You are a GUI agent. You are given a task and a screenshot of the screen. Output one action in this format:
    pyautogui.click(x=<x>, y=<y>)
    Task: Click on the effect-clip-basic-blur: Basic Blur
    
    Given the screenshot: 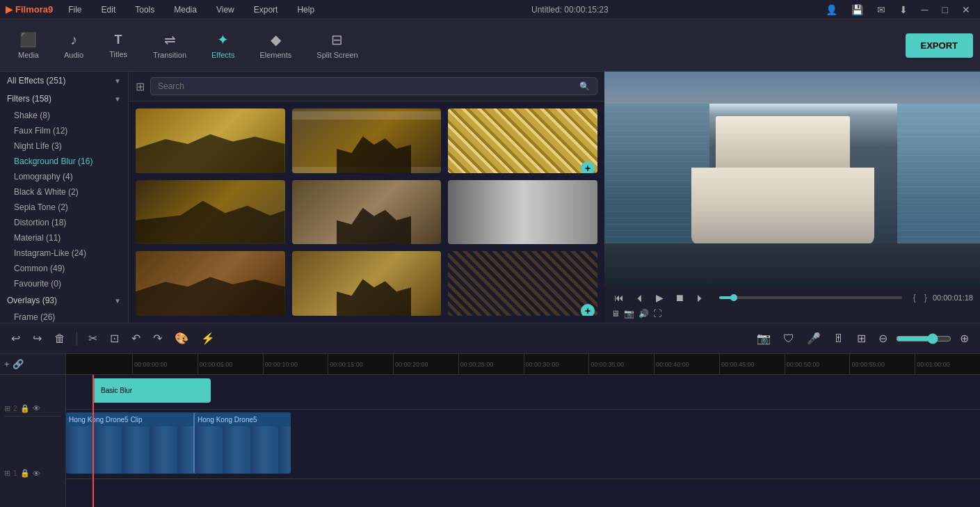 What is the action you would take?
    pyautogui.click(x=152, y=391)
    